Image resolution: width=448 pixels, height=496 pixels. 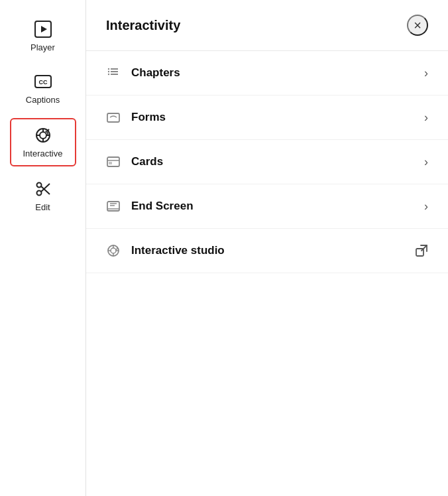 What do you see at coordinates (42, 48) in the screenshot?
I see `sidebar-item-player-label: Player` at bounding box center [42, 48].